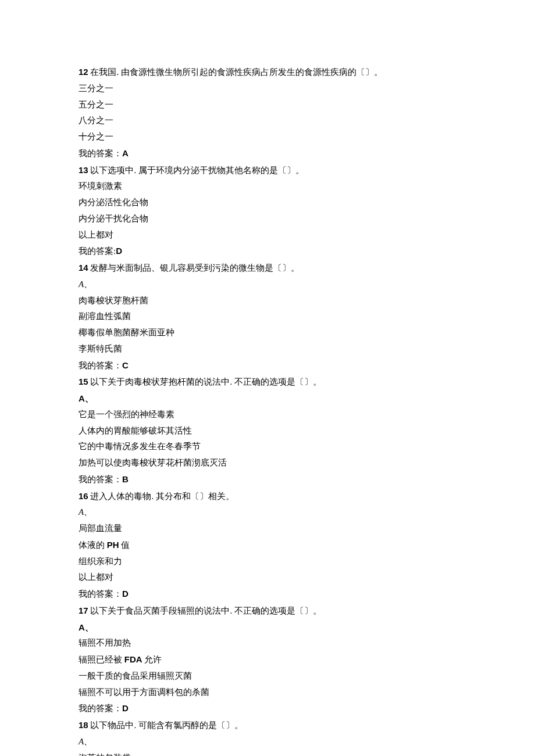 This screenshot has height=756, width=535. What do you see at coordinates (268, 693) in the screenshot?
I see `q17-option-d: 辐照不可以用于方面调料包的杀菌` at bounding box center [268, 693].